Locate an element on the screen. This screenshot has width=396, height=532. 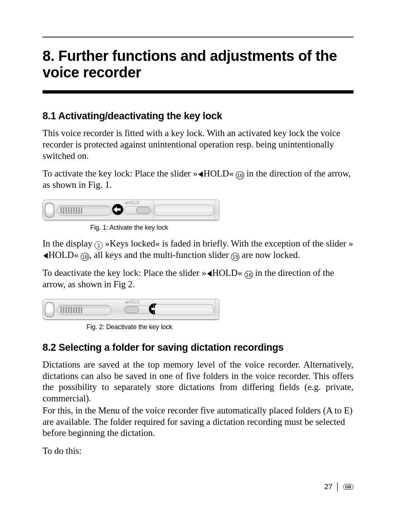
paragraph: Dictations are saved at the top memory l… is located at coordinates (198, 382).